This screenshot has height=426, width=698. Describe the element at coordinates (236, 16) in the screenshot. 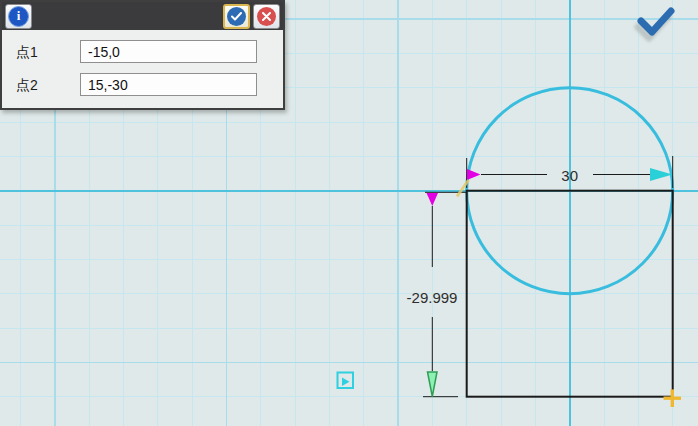

I see `check-icon` at that location.